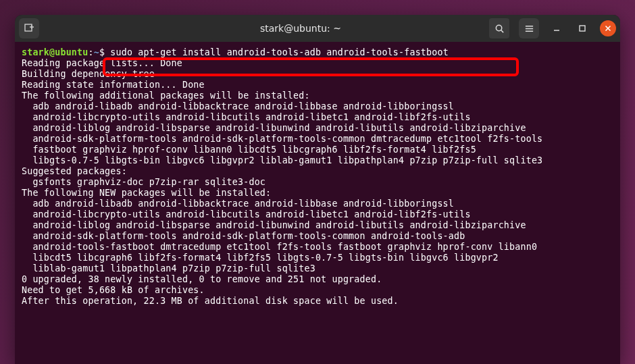 The width and height of the screenshot is (635, 364). I want to click on out-line: liblab-gamut1 libpathplan4 p7zip p7zip-f…, so click(169, 269).